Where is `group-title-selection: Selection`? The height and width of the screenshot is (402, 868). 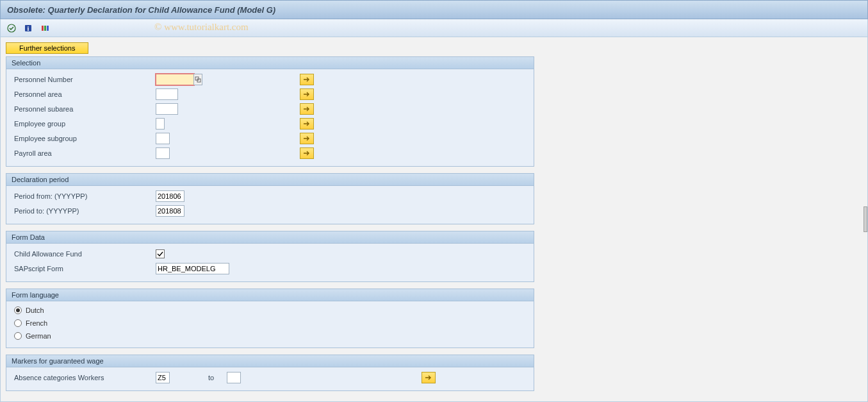 group-title-selection: Selection is located at coordinates (270, 63).